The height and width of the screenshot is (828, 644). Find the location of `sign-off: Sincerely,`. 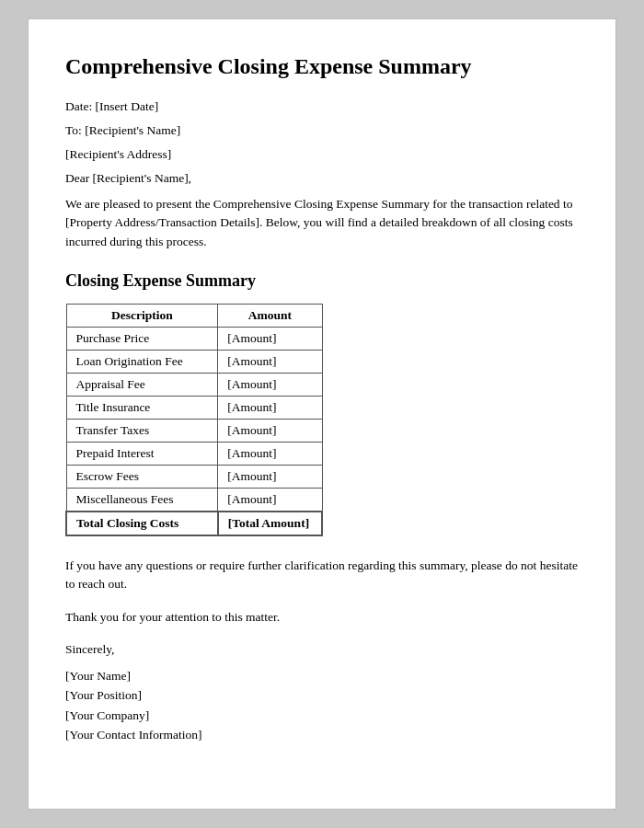

sign-off: Sincerely, is located at coordinates (322, 650).